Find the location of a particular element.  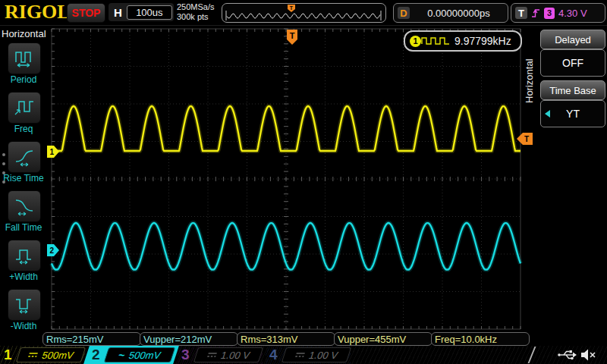

counter-value: 9.97799kHz is located at coordinates (483, 41).